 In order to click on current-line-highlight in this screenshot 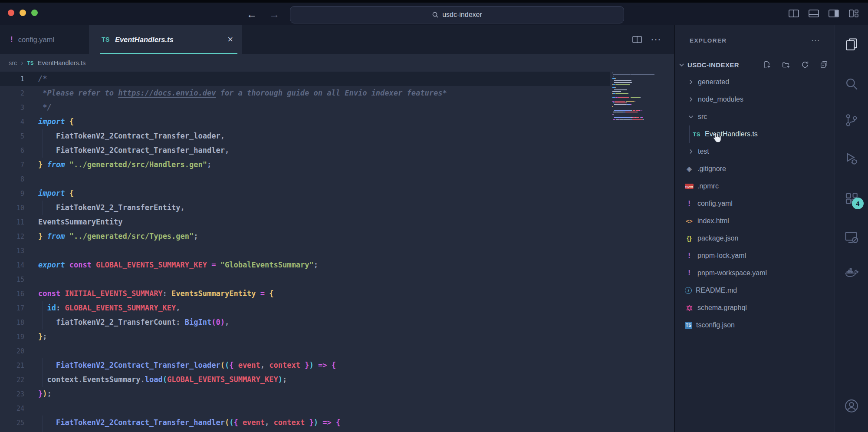, I will do `click(305, 79)`.